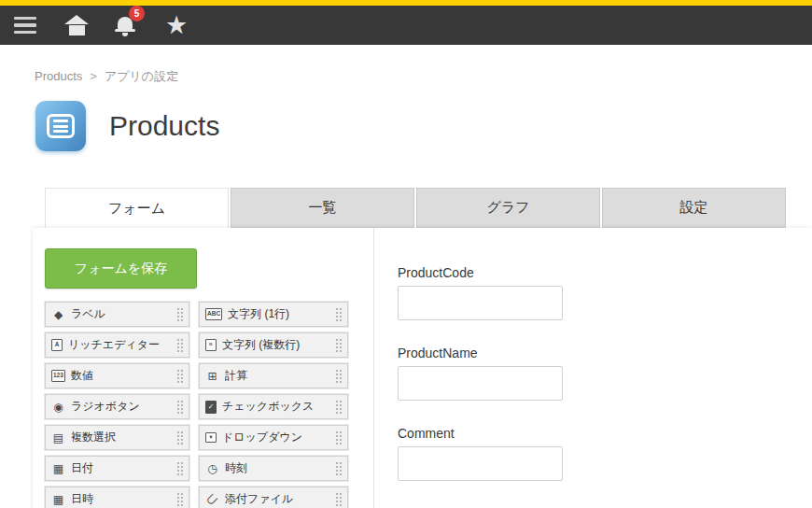 Image resolution: width=812 pixels, height=508 pixels. I want to click on palette-item: ▤ 複数選択, so click(118, 437).